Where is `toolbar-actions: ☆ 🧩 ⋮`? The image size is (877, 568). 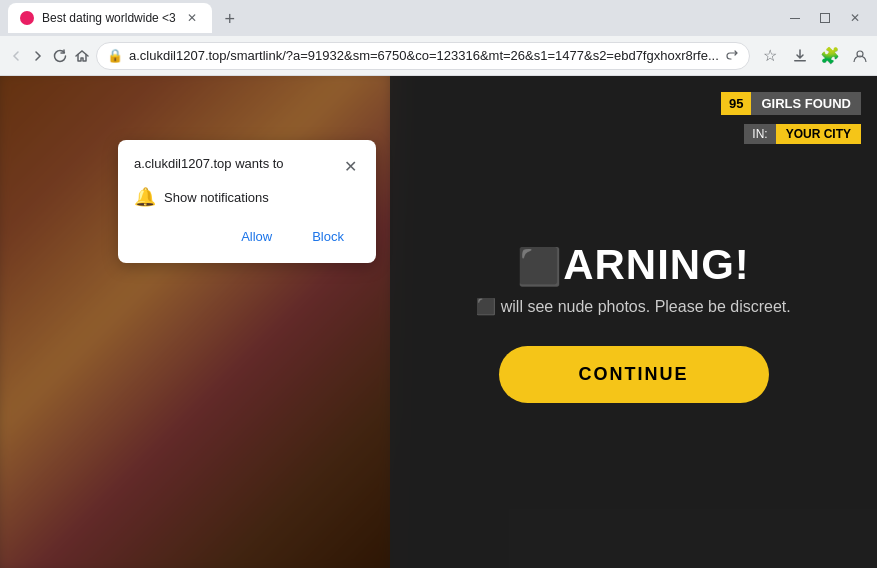
toolbar-actions: ☆ 🧩 ⋮ is located at coordinates (816, 56).